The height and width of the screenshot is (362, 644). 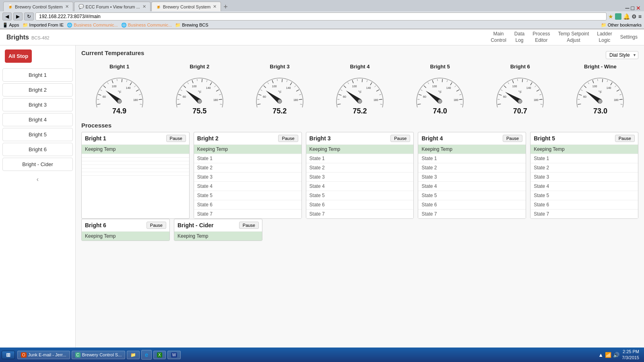 I want to click on nav-settings: Settings, so click(x=629, y=37).